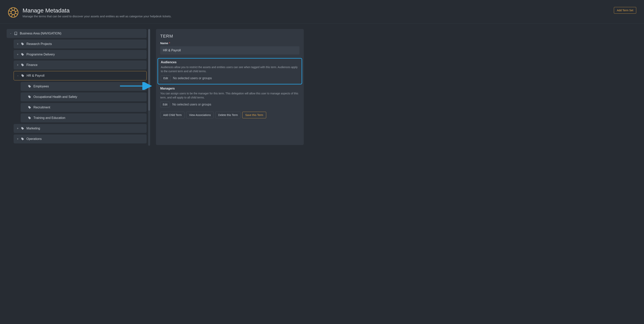 This screenshot has width=644, height=324. What do you see at coordinates (200, 115) in the screenshot?
I see `view-associations-button: View Associations` at bounding box center [200, 115].